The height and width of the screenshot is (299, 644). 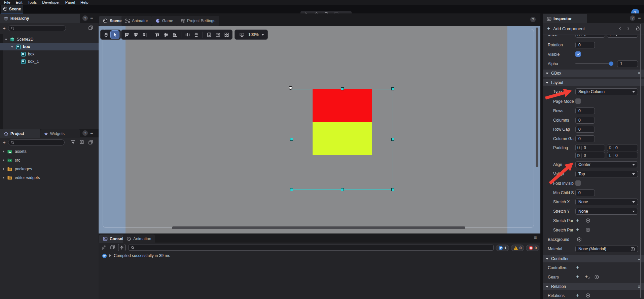 I want to click on material-object-field: None (Material), so click(x=607, y=249).